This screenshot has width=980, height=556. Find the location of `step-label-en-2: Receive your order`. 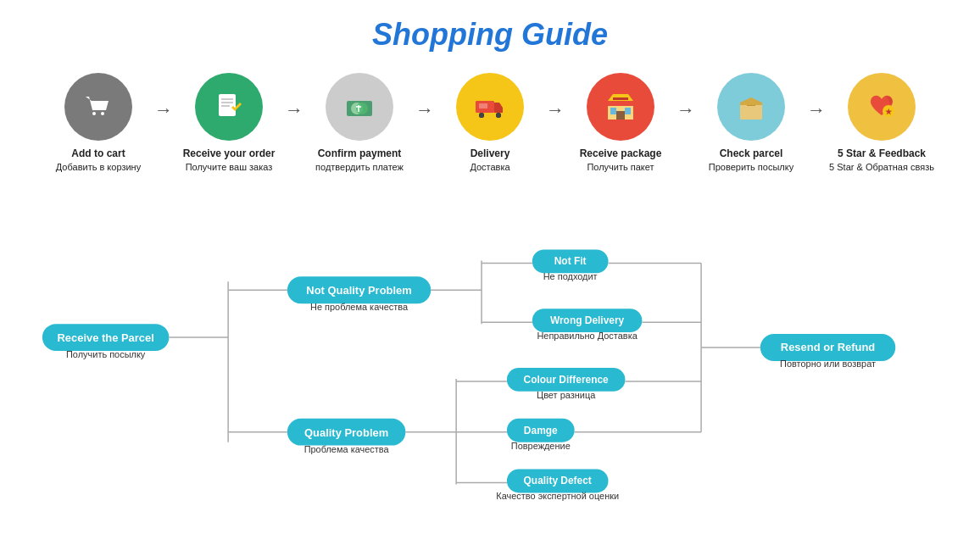

step-label-en-2: Receive your order is located at coordinates (229, 154).